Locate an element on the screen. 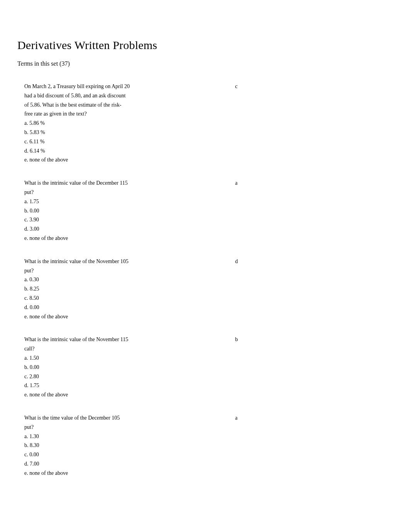 Image resolution: width=410 pixels, height=532 pixels. term-line: had a bid discount of 5.80, and an ask d… is located at coordinates (126, 96).